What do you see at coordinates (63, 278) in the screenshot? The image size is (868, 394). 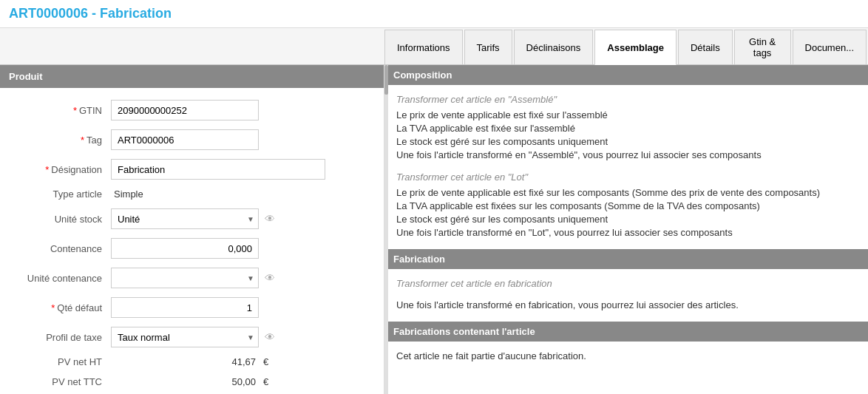 I see `unite-contenance-label: Unité contenance` at bounding box center [63, 278].